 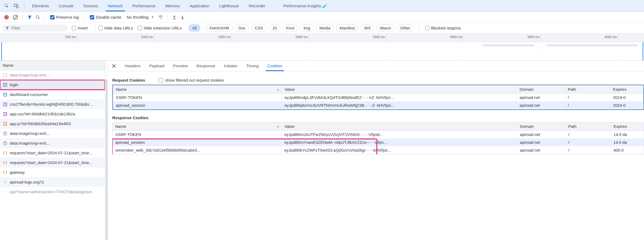 I want to click on tab-recorder: Recorder, so click(x=257, y=6).